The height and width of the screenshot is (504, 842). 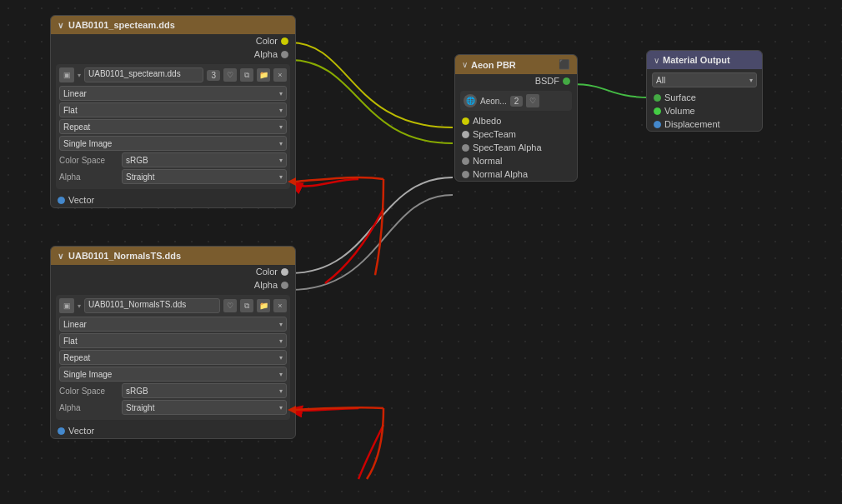 I want to click on aeon-pbr-title: Aeon PBR, so click(x=494, y=65).